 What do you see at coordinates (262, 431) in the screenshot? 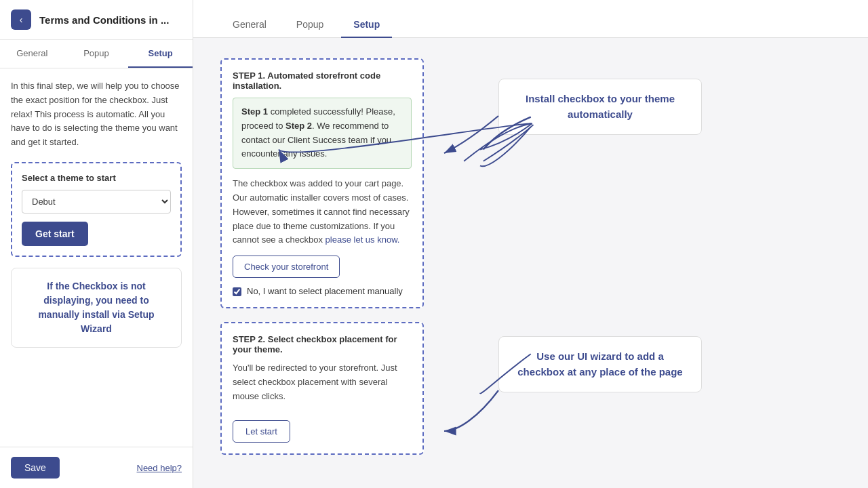
I see `let-start-button: Let start` at bounding box center [262, 431].